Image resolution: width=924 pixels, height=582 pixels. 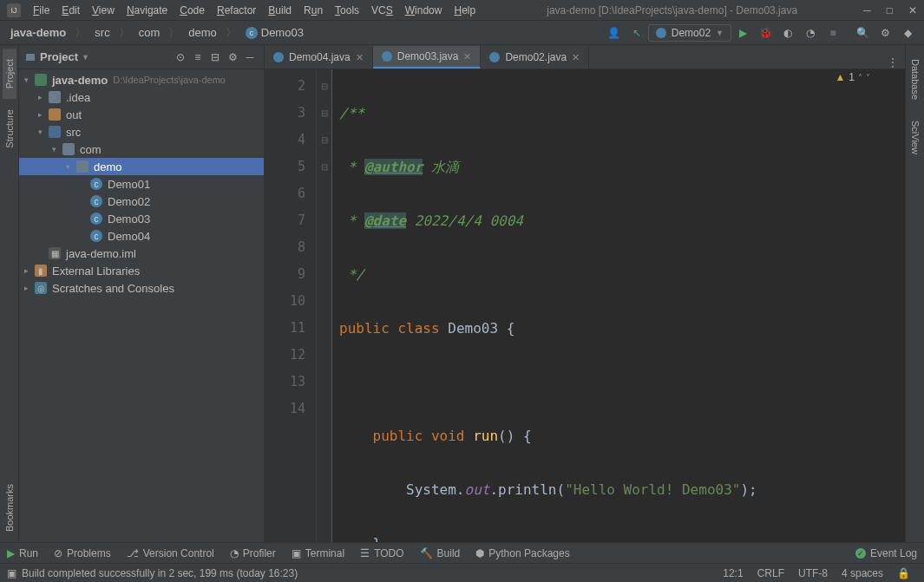 What do you see at coordinates (382, 553) in the screenshot?
I see `bottom-todo: ☰TODO` at bounding box center [382, 553].